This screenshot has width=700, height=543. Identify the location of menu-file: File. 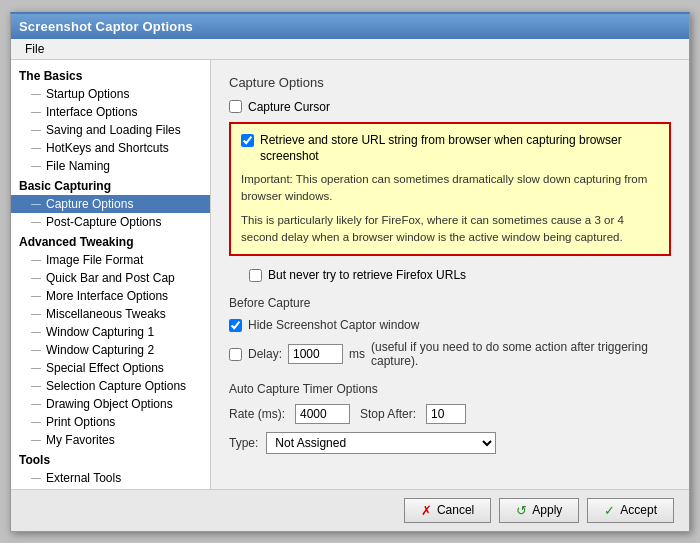
(34, 49).